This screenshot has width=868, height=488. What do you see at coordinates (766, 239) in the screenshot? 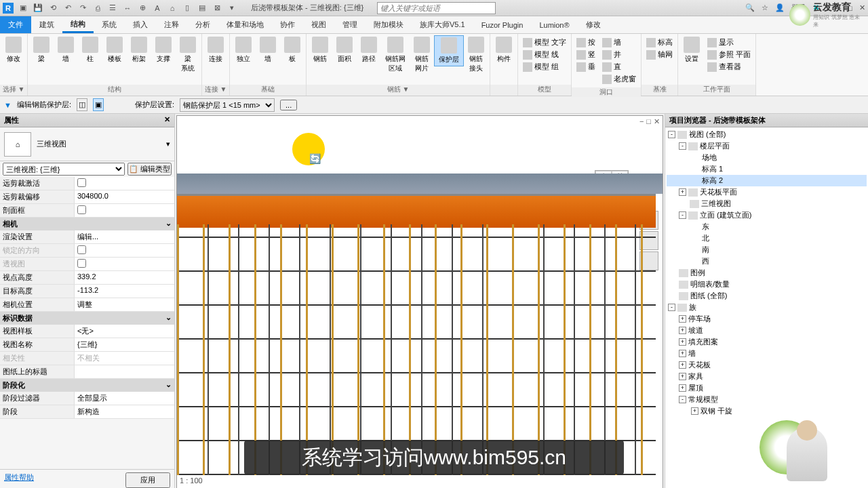
I see `tree-item: 北` at bounding box center [766, 239].